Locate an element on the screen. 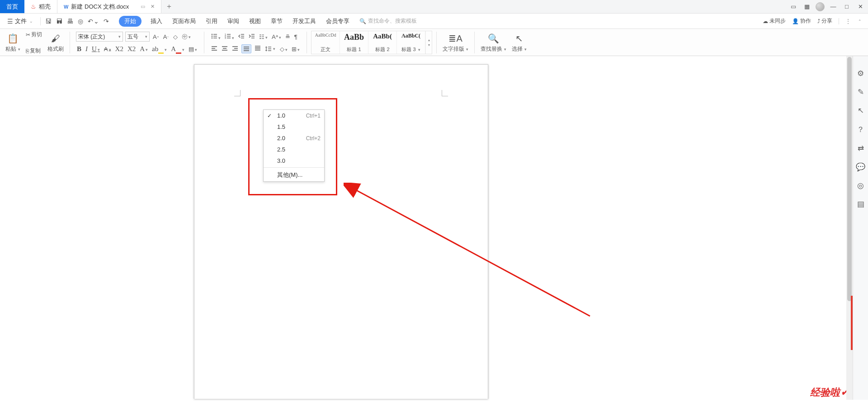 Image resolution: width=868 pixels, height=402 pixels. redo-icon: ↷ is located at coordinates (106, 21).